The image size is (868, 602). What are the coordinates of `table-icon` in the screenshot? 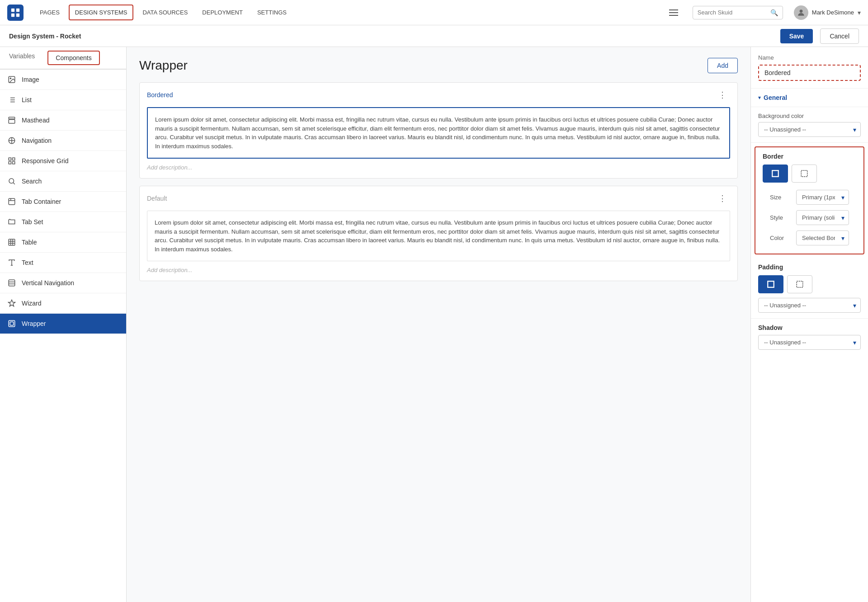 It's located at (12, 242).